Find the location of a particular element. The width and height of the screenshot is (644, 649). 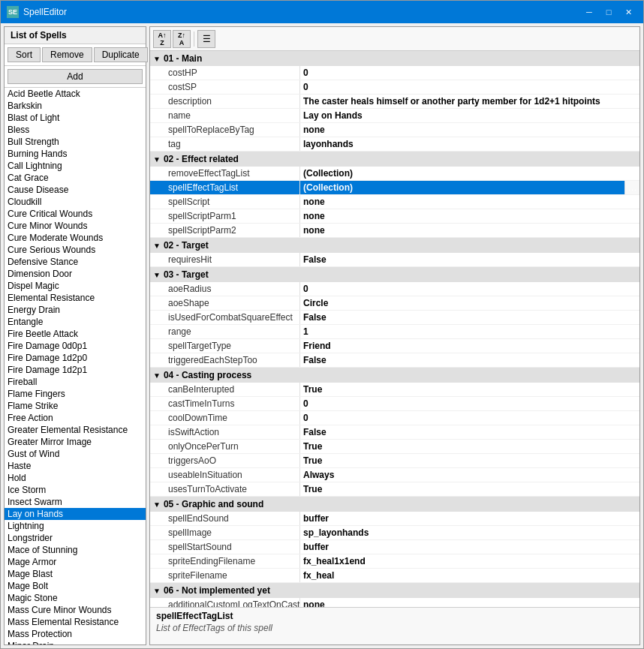

spell-item: Elemental Resistance is located at coordinates (75, 298).